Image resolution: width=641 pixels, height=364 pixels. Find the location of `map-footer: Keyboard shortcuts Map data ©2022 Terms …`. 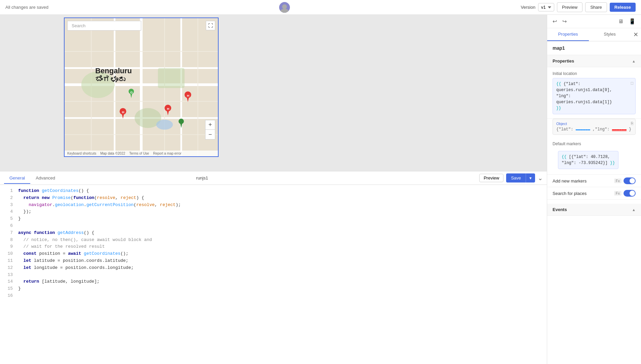

map-footer: Keyboard shortcuts Map data ©2022 Terms … is located at coordinates (141, 153).